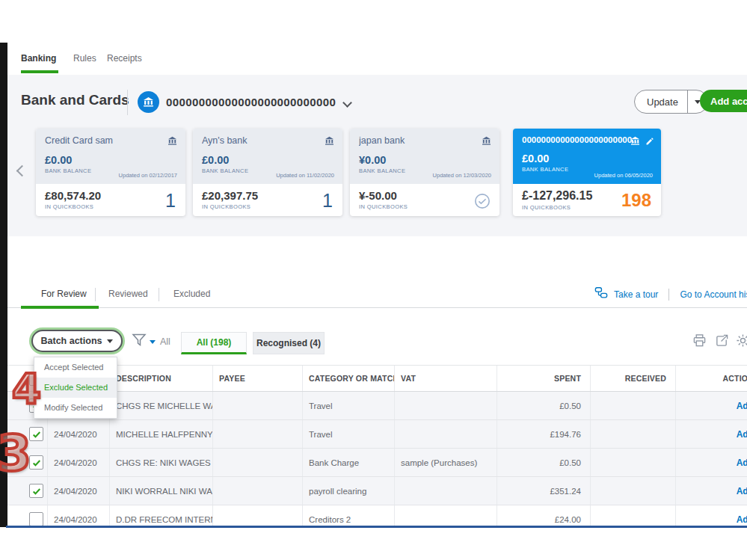 Image resolution: width=747 pixels, height=560 pixels. I want to click on edit-pencil-icon, so click(650, 142).